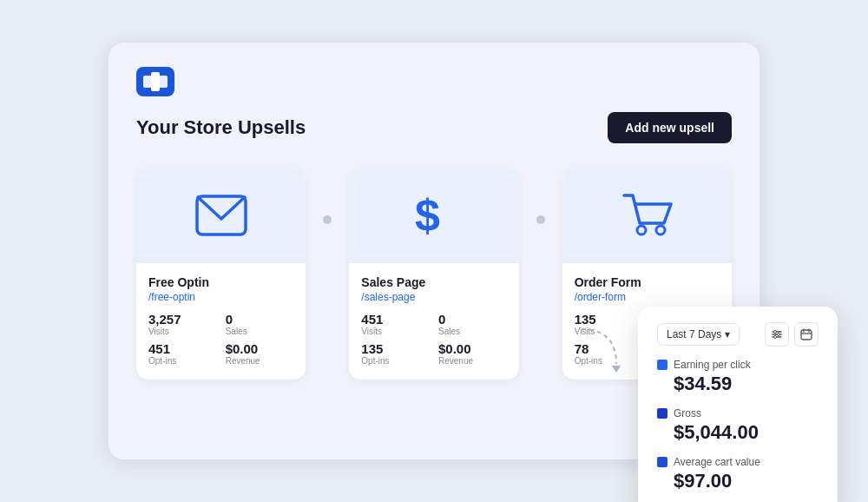 This screenshot has width=868, height=502. What do you see at coordinates (738, 405) in the screenshot?
I see `stats-overlay-card: Last 7 Days ▾` at bounding box center [738, 405].